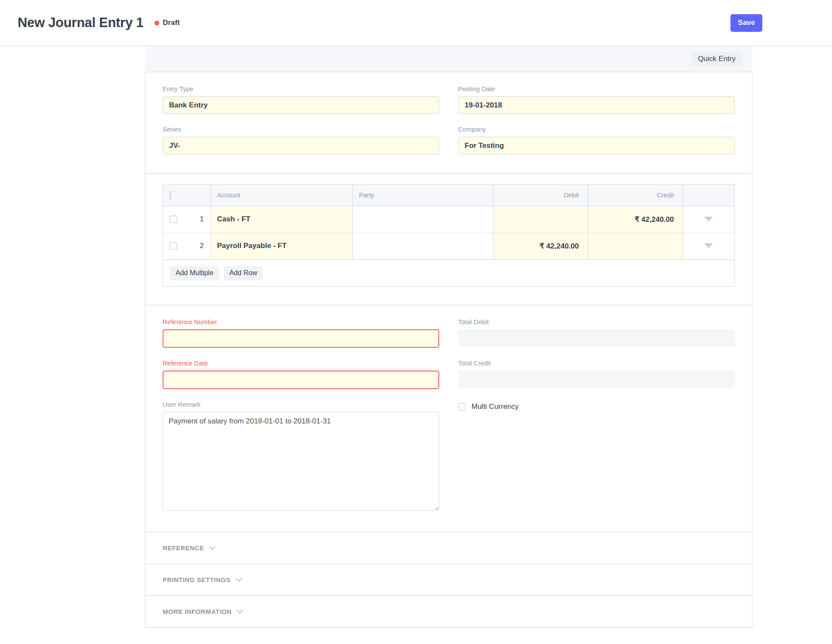 The width and height of the screenshot is (832, 644). What do you see at coordinates (171, 23) in the screenshot?
I see `status-badge: Draft` at bounding box center [171, 23].